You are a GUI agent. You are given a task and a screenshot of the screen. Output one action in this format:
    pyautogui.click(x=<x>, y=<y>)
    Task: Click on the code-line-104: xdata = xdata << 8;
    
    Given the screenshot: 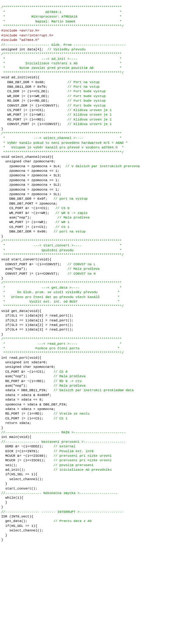 What is the action you would take?
    pyautogui.click(x=90, y=400)
    